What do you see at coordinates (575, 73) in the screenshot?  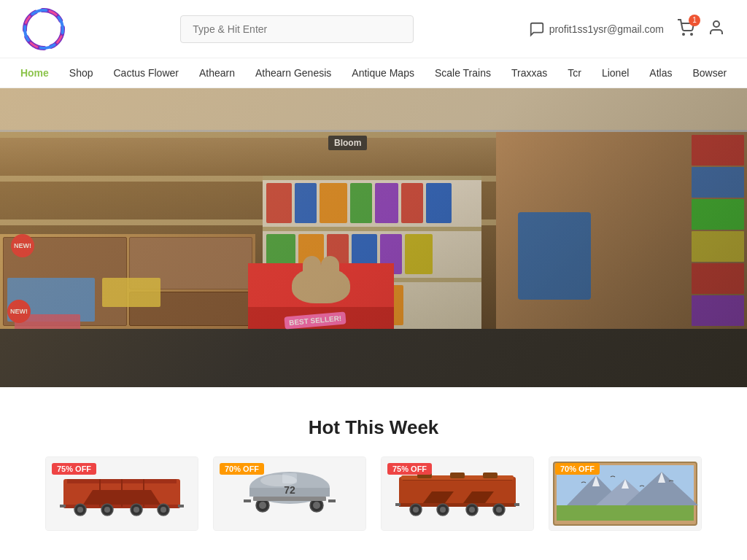 I see `nav-tcr: Tcr` at bounding box center [575, 73].